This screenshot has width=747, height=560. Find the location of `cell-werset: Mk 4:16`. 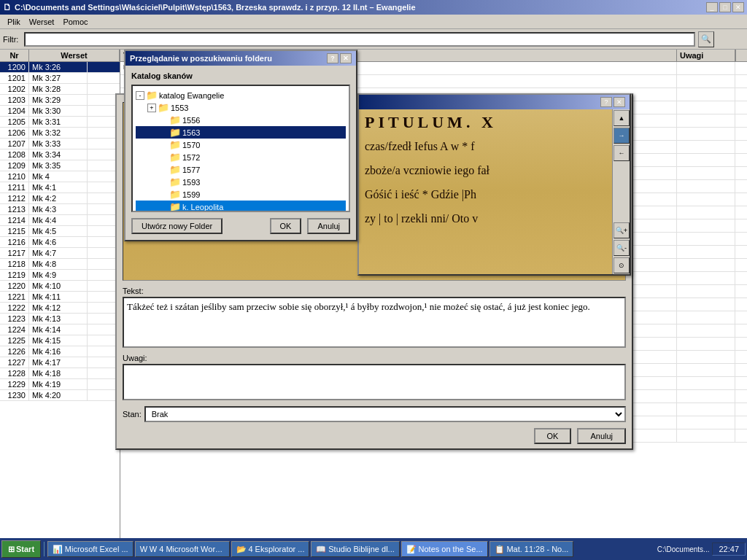

cell-werset: Mk 4:16 is located at coordinates (58, 351).